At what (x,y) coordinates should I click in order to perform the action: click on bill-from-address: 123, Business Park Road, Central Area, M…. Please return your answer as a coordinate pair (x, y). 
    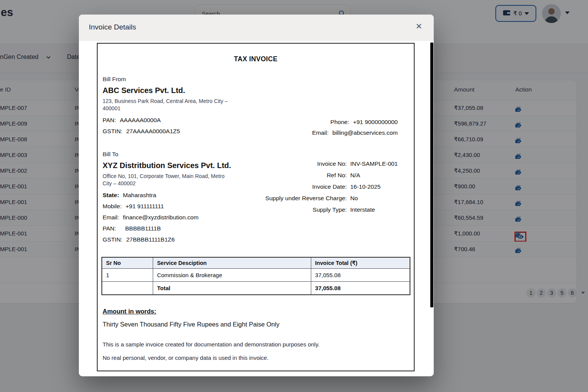
    Looking at the image, I should click on (166, 105).